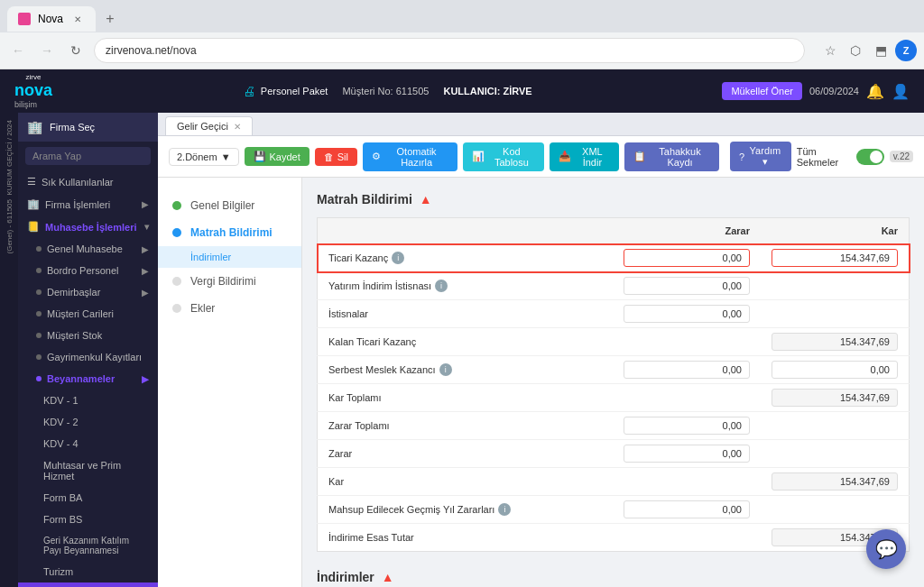  I want to click on cast-icon: ⬒, so click(881, 50).